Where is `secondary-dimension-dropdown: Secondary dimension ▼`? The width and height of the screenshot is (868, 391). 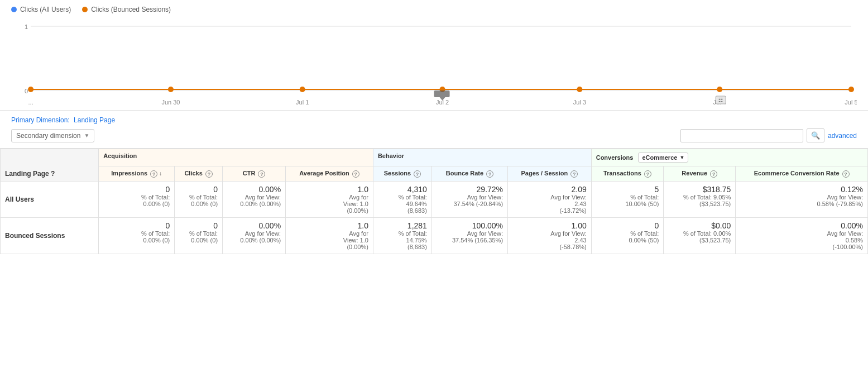
secondary-dimension-dropdown: Secondary dimension ▼ is located at coordinates (52, 136).